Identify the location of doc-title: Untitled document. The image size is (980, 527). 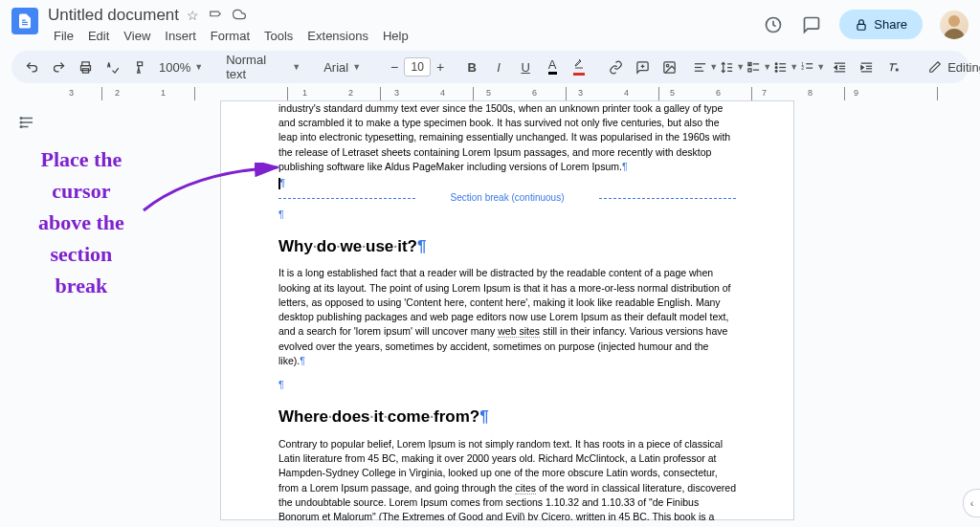
(113, 15).